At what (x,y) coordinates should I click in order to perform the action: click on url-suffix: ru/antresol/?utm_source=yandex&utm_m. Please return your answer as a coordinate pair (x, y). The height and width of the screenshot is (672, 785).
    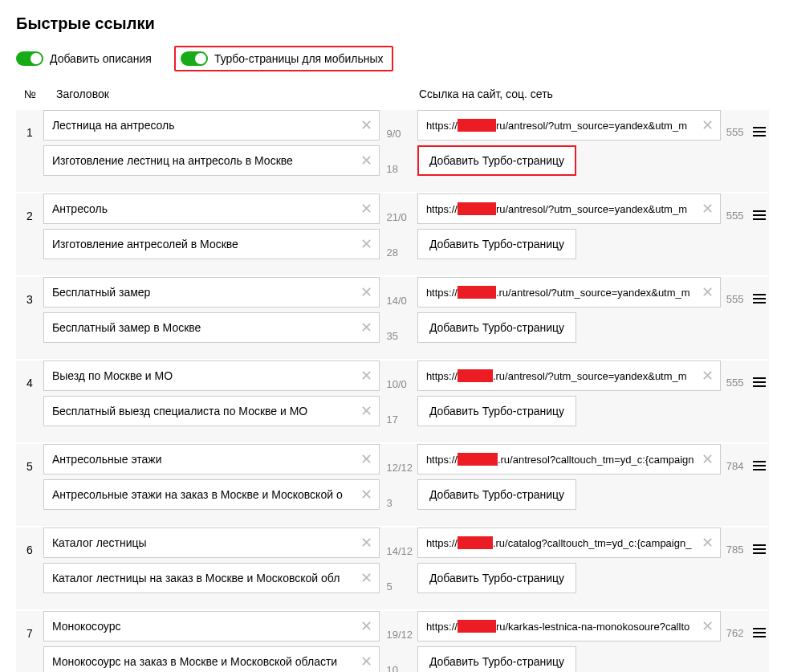
    Looking at the image, I should click on (596, 125).